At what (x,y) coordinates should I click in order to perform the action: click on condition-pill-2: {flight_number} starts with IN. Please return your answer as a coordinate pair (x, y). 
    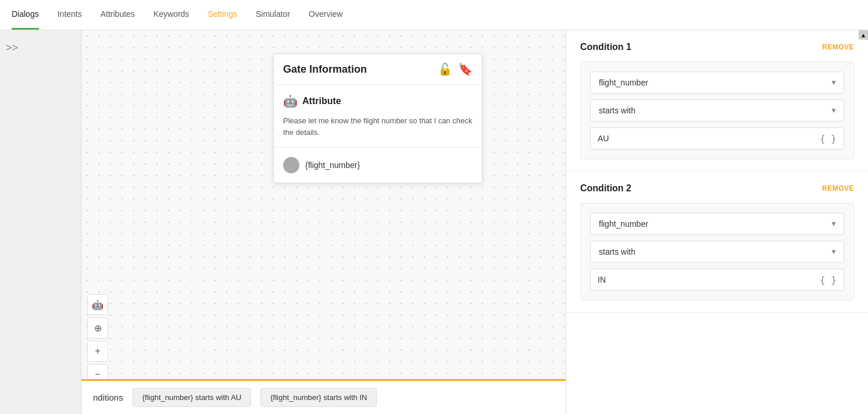
    Looking at the image, I should click on (319, 398).